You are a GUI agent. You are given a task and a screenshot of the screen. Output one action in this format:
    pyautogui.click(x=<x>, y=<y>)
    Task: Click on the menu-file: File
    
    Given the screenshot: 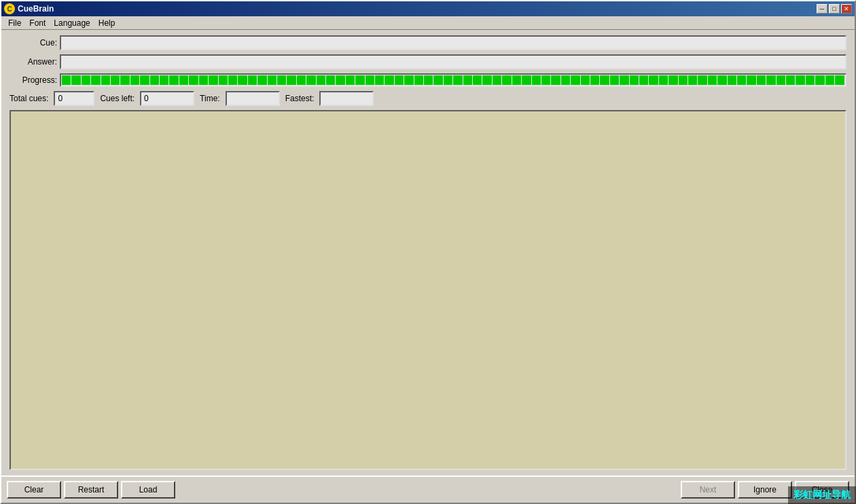 What is the action you would take?
    pyautogui.click(x=15, y=23)
    